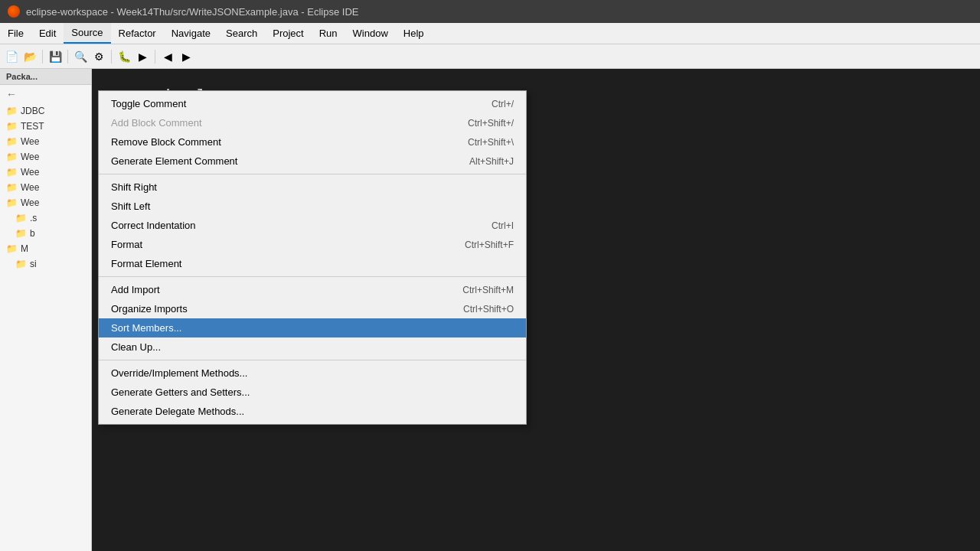 This screenshot has height=551, width=980. Describe the element at coordinates (492, 161) in the screenshot. I see `generate-element-comment-shortcut: Alt+Shift+J` at that location.